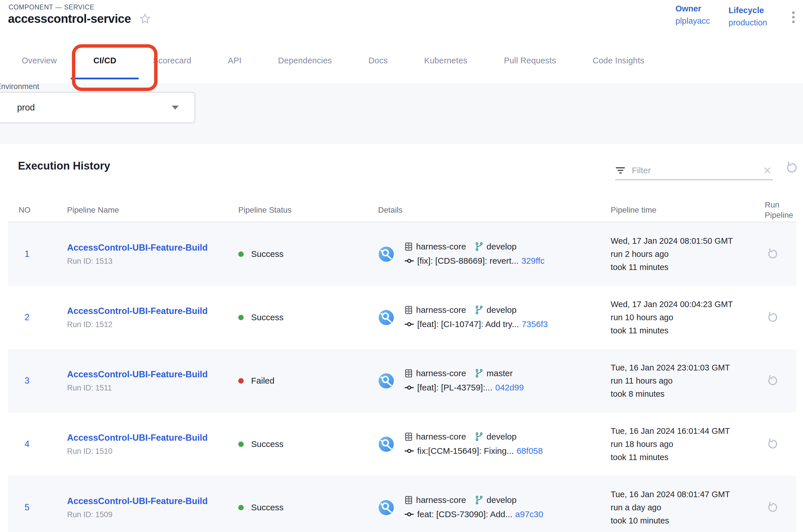  Describe the element at coordinates (694, 171) in the screenshot. I see `filter-field` at that location.